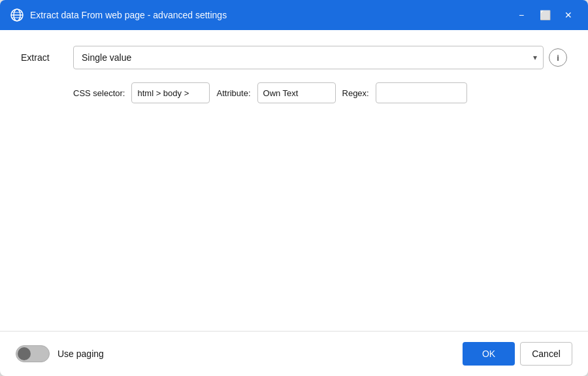  What do you see at coordinates (545, 15) in the screenshot?
I see `maximize-button: ⬜` at bounding box center [545, 15].